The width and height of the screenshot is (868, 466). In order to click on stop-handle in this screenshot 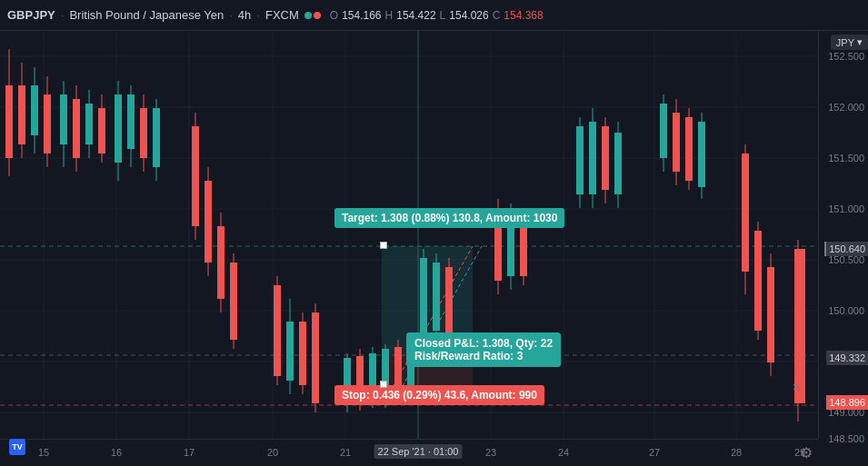, I will do `click(384, 384)`.